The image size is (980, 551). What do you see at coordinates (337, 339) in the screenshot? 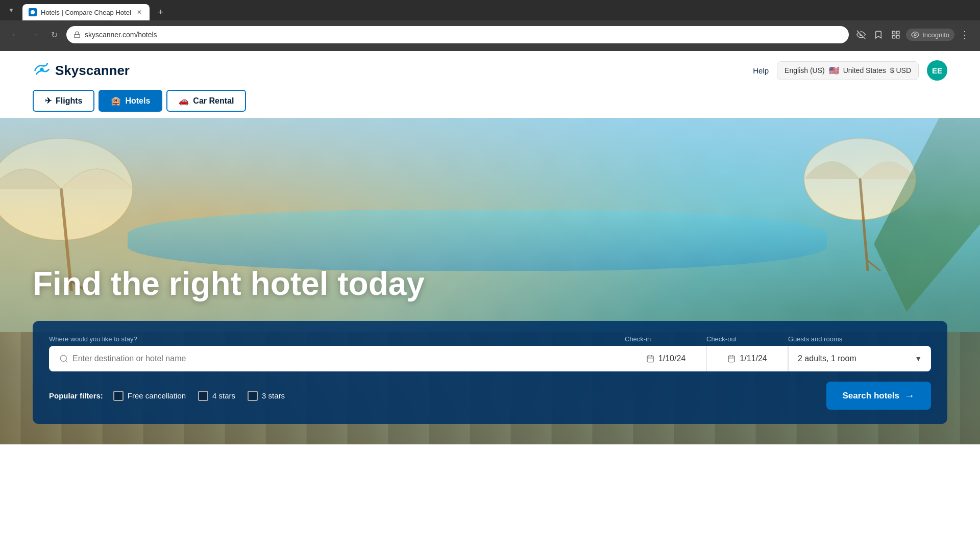
I see `destination-label: Where would you like to stay?` at bounding box center [337, 339].